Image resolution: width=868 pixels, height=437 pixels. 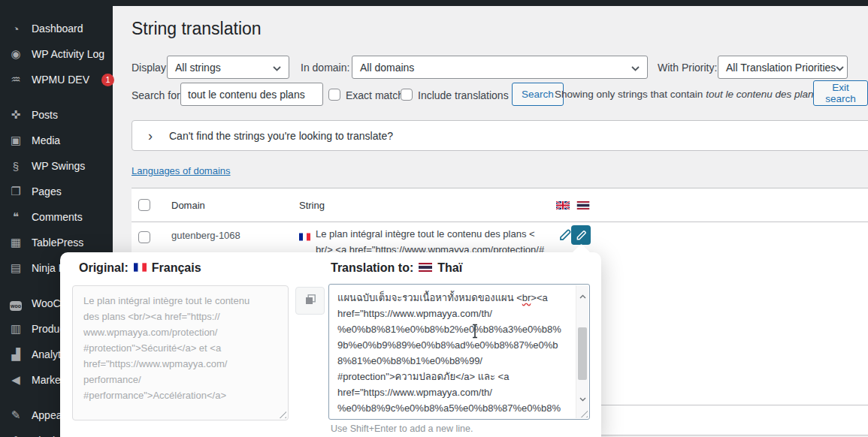 I want to click on copy-icon, so click(x=310, y=301).